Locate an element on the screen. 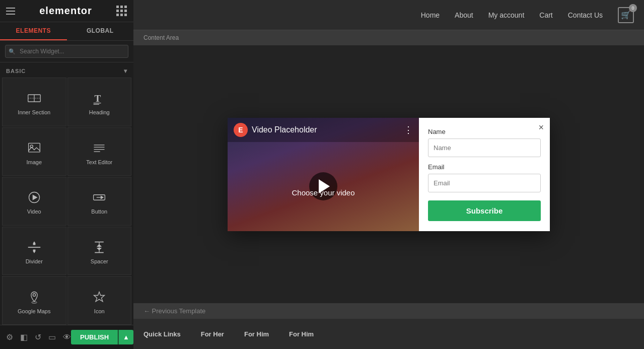 The image size is (644, 349). video-center is located at coordinates (323, 186).